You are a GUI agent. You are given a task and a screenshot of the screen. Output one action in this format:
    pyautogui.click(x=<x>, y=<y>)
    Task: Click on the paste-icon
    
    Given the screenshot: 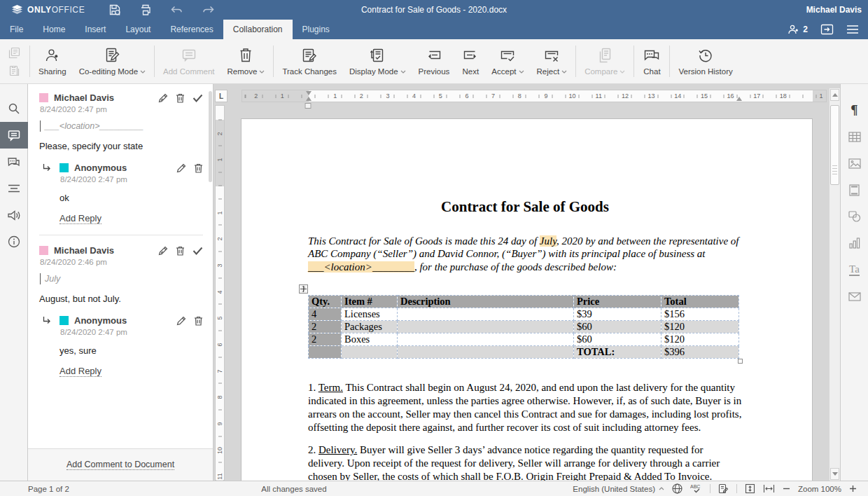 What is the action you would take?
    pyautogui.click(x=14, y=70)
    